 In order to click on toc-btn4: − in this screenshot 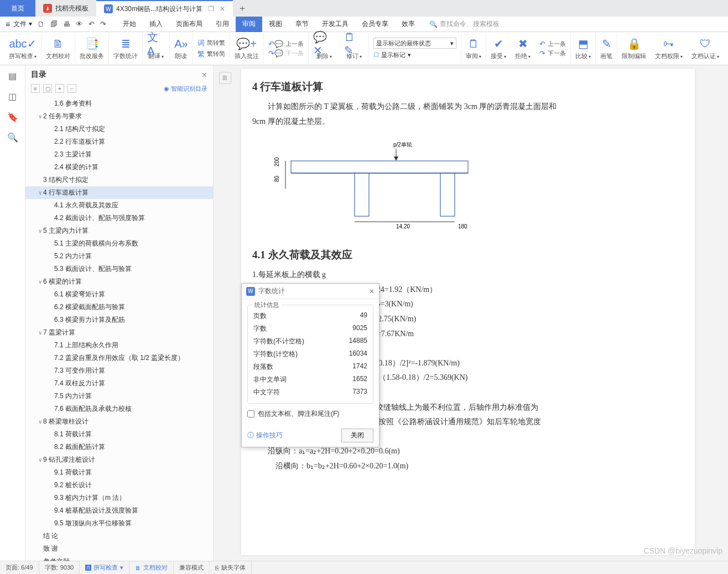, I will do `click(72, 88)`.